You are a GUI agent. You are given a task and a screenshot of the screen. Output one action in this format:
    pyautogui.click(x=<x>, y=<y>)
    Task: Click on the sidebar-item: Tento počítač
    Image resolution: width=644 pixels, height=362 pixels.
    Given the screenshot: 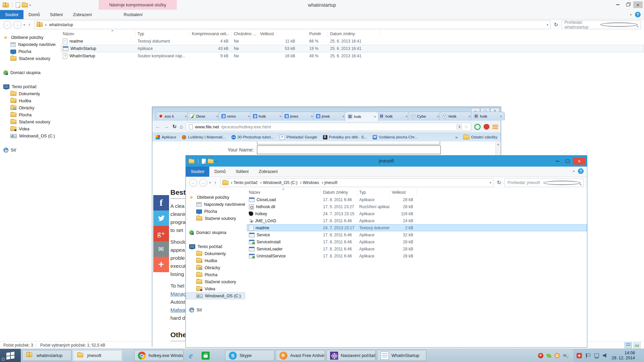 What is the action you would take?
    pyautogui.click(x=215, y=247)
    